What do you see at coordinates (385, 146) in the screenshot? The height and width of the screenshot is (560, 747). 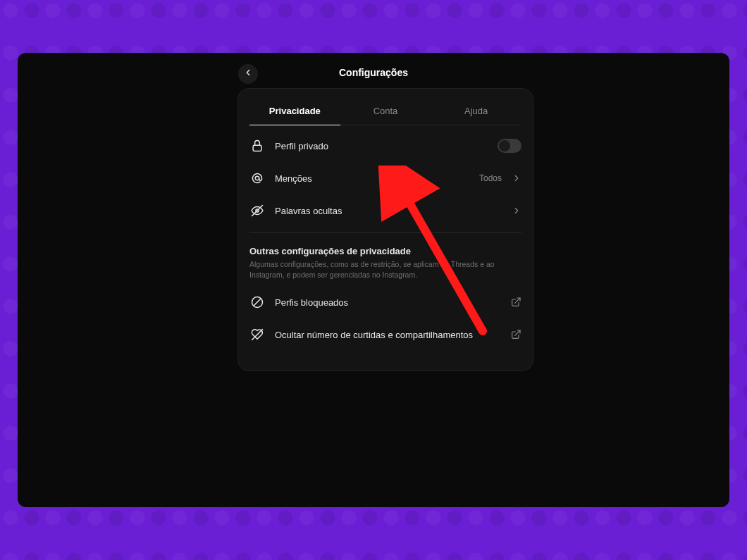 I see `row-private-profile: Perfil privado` at bounding box center [385, 146].